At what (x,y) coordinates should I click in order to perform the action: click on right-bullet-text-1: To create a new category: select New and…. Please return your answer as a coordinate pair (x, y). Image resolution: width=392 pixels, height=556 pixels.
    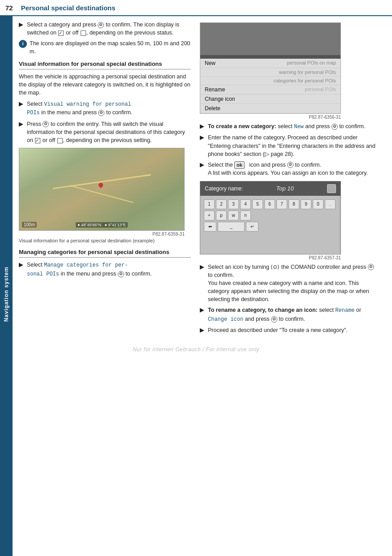
    Looking at the image, I should click on (293, 126).